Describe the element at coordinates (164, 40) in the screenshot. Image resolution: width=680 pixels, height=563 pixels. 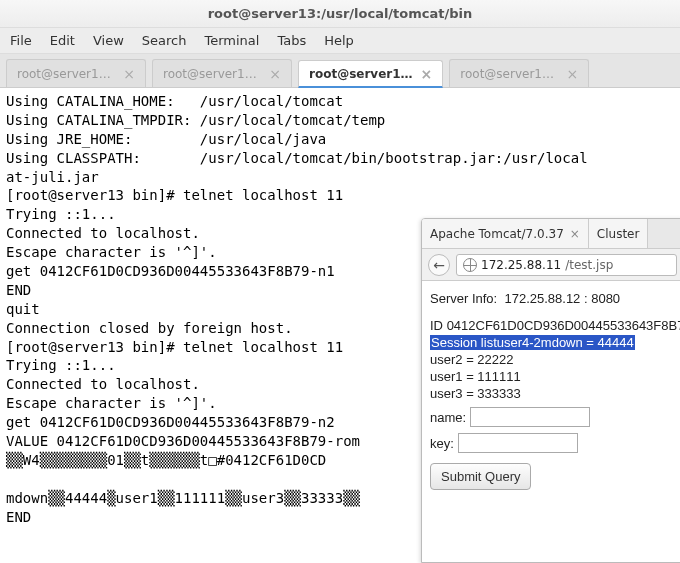
I see `menu-search: Search` at that location.